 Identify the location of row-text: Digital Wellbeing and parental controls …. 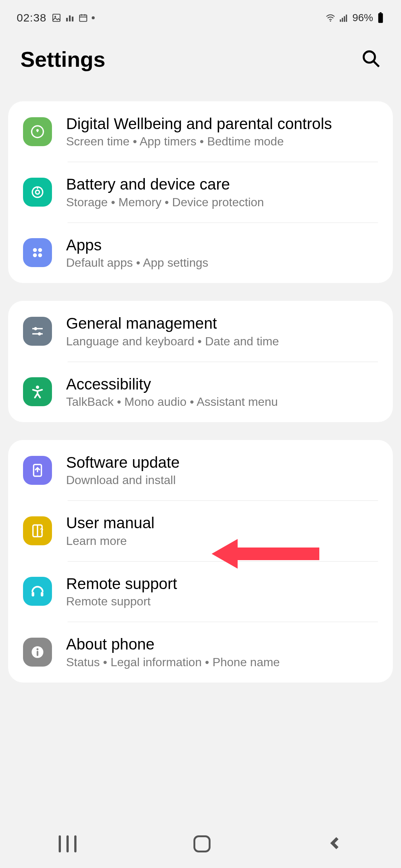
(222, 131).